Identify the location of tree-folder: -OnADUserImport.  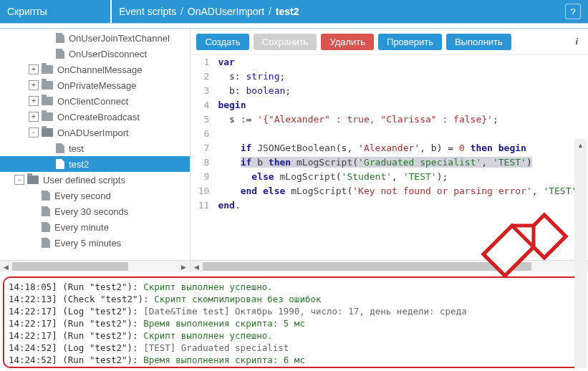
(95, 132).